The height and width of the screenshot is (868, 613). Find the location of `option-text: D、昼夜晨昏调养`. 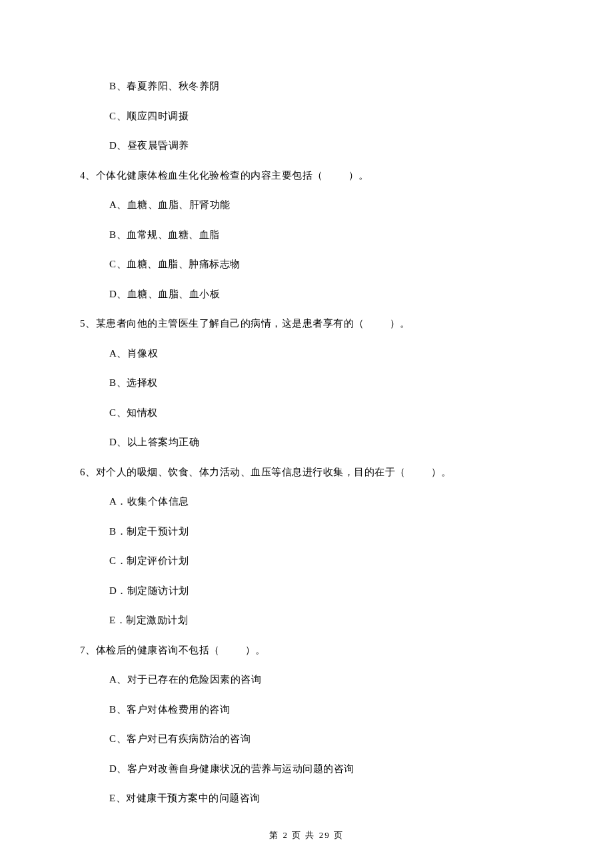

option-text: D、昼夜晨昏调养 is located at coordinates (321, 145).